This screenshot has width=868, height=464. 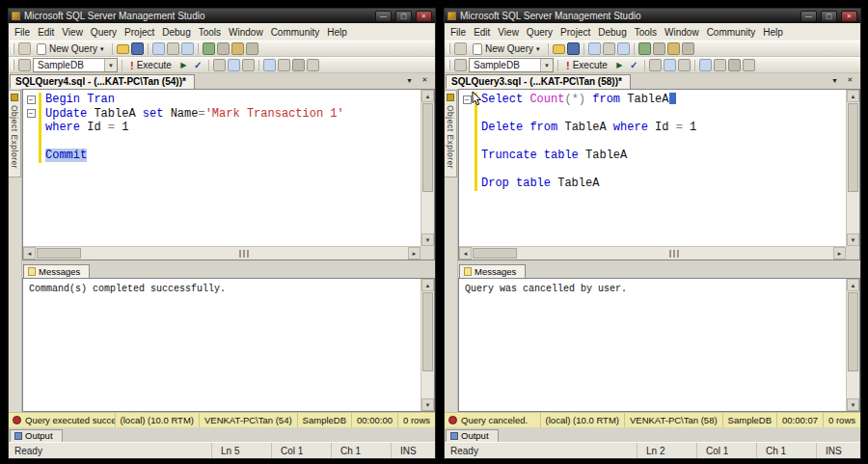 I want to click on document-tab: SQLQuery4.sql - (...KAT-PC\Tan (54))*, so click(x=102, y=81).